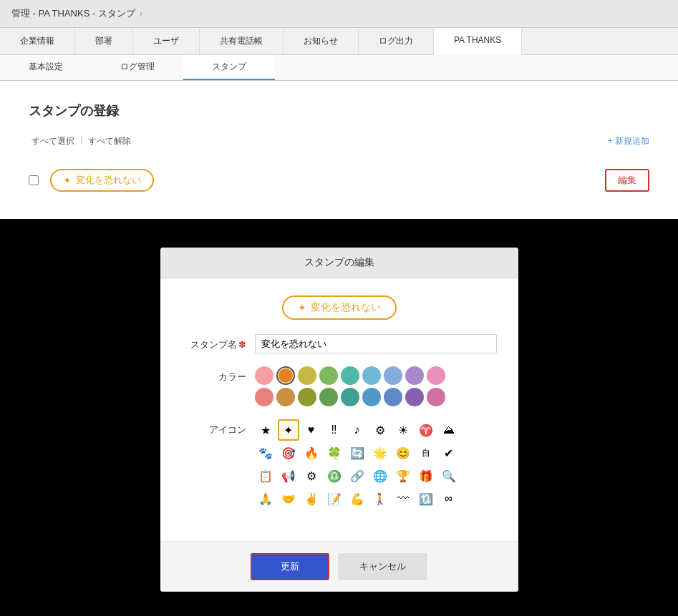 The height and width of the screenshot is (616, 678). I want to click on icon-smile: 😊, so click(403, 453).